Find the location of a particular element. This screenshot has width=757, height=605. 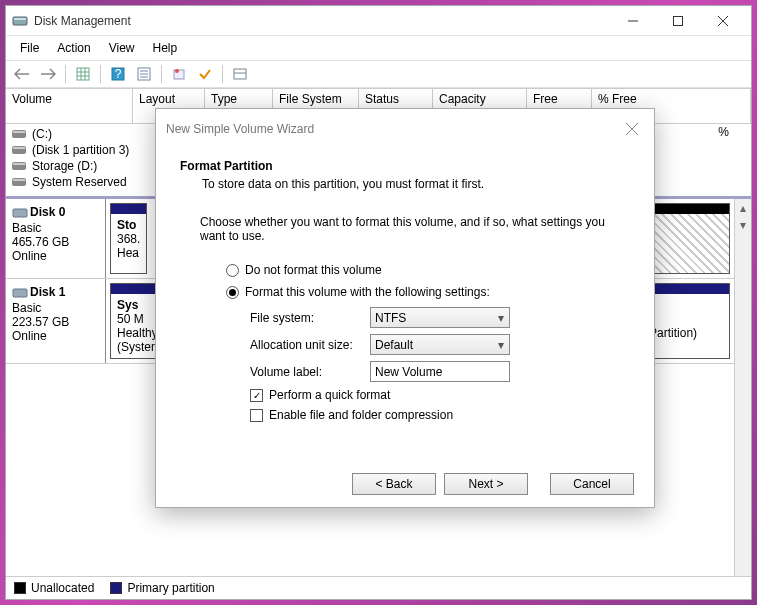

refresh-icon is located at coordinates (179, 74).